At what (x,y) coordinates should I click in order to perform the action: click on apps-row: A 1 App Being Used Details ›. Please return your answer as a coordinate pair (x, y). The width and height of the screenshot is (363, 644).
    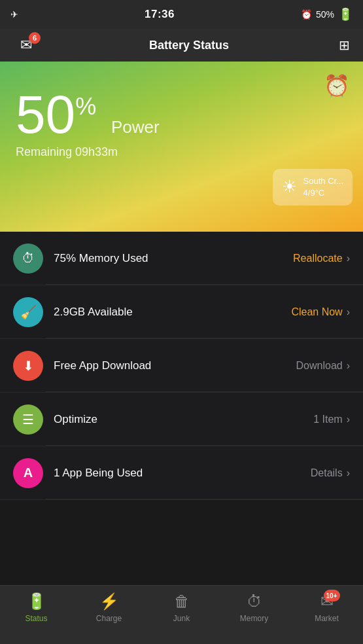
    Looking at the image, I should click on (182, 473).